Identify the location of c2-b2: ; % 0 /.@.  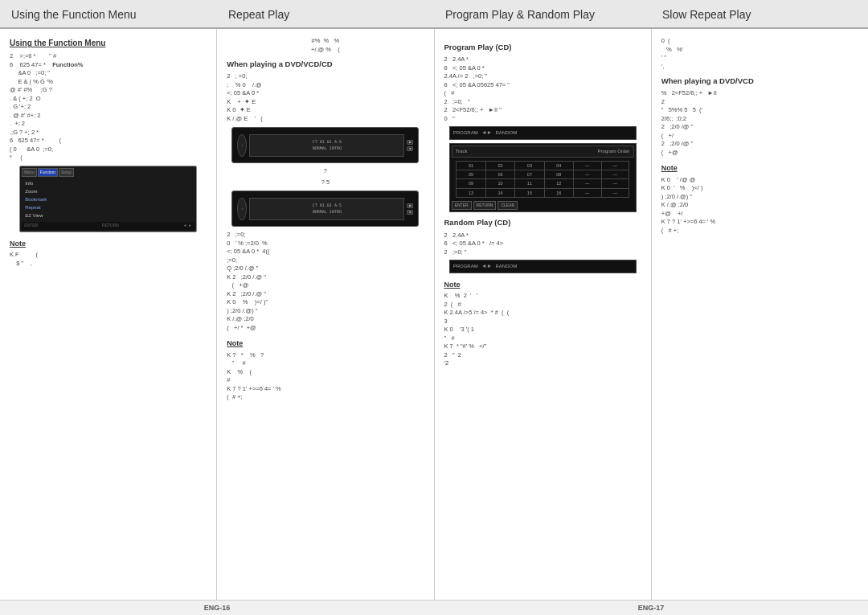
(325, 85).